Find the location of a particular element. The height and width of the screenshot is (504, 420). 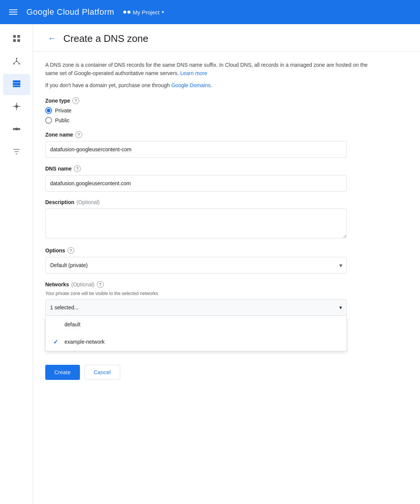

filter-icon is located at coordinates (17, 152).